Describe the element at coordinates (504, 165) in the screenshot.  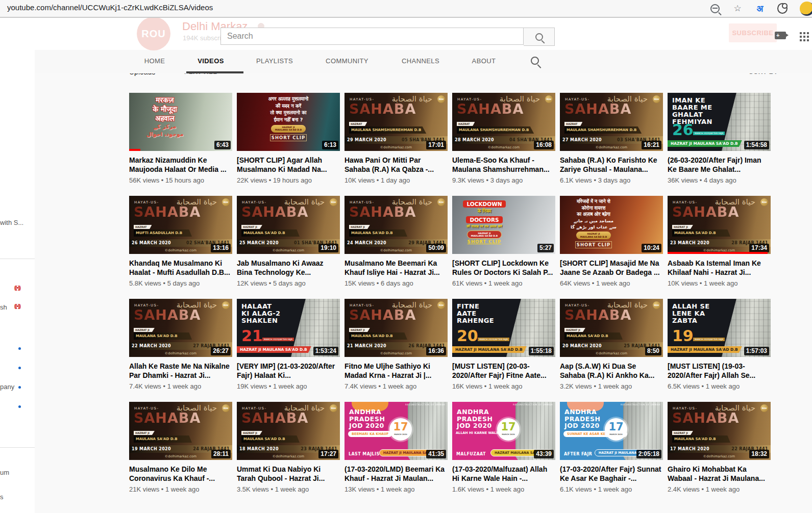
I see `video-title: Ulema-E-Soo Ka Khauf - Maulana Shamshurr…` at that location.